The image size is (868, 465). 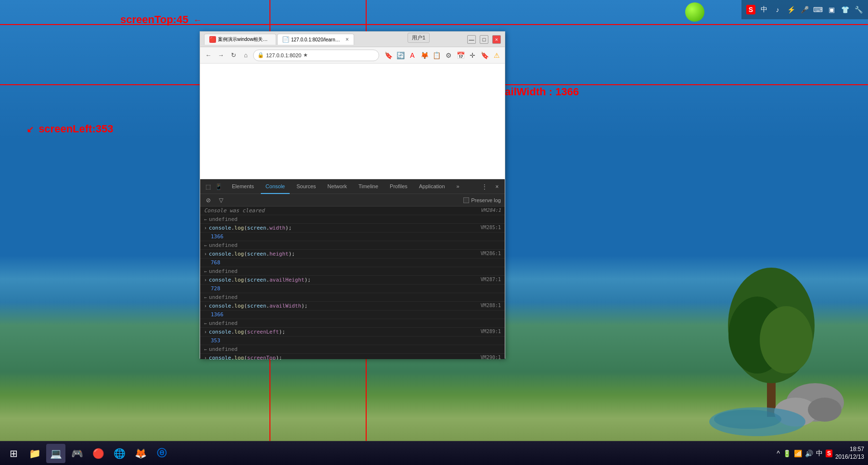 I want to click on tab-sources: Sources, so click(x=306, y=187).